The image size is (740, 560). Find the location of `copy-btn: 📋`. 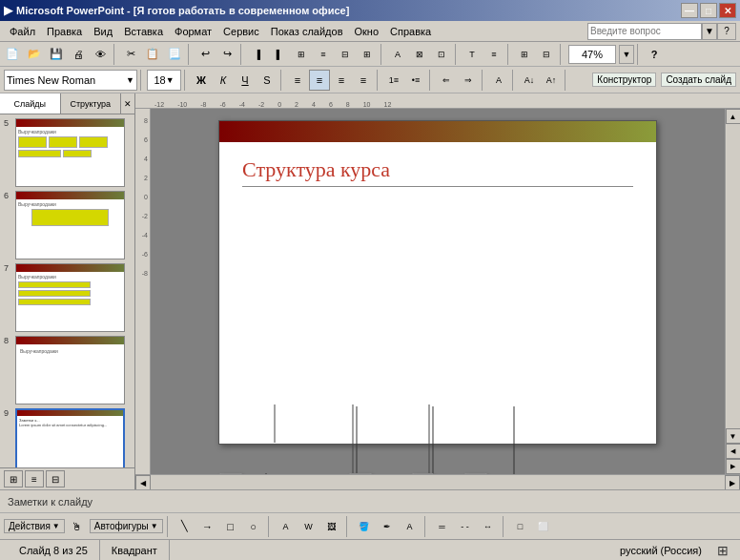

copy-btn: 📋 is located at coordinates (153, 54).